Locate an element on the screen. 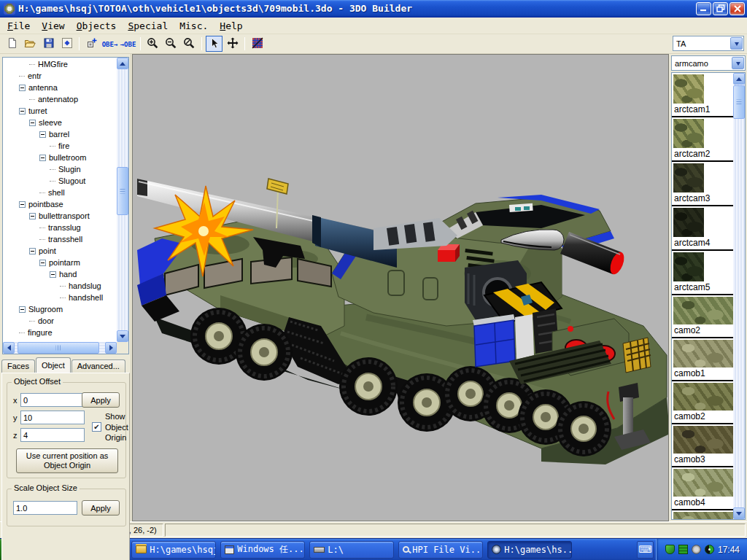 This screenshot has width=747, height=560. close-button is located at coordinates (737, 9).